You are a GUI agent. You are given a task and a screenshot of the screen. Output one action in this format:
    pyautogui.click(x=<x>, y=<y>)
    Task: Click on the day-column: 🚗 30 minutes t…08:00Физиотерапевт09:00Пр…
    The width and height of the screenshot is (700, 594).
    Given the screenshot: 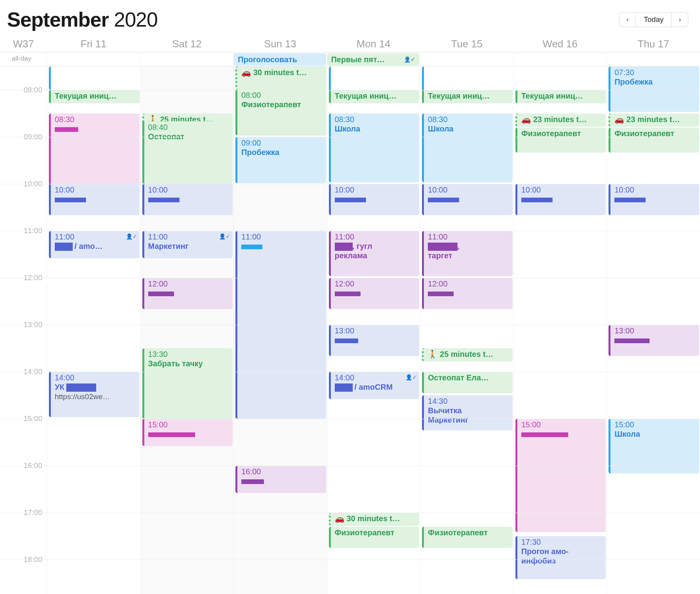 What is the action you would take?
    pyautogui.click(x=280, y=330)
    